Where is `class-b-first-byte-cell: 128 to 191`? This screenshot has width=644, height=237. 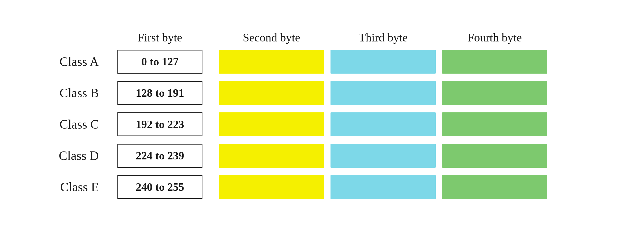 class-b-first-byte-cell: 128 to 191 is located at coordinates (160, 93).